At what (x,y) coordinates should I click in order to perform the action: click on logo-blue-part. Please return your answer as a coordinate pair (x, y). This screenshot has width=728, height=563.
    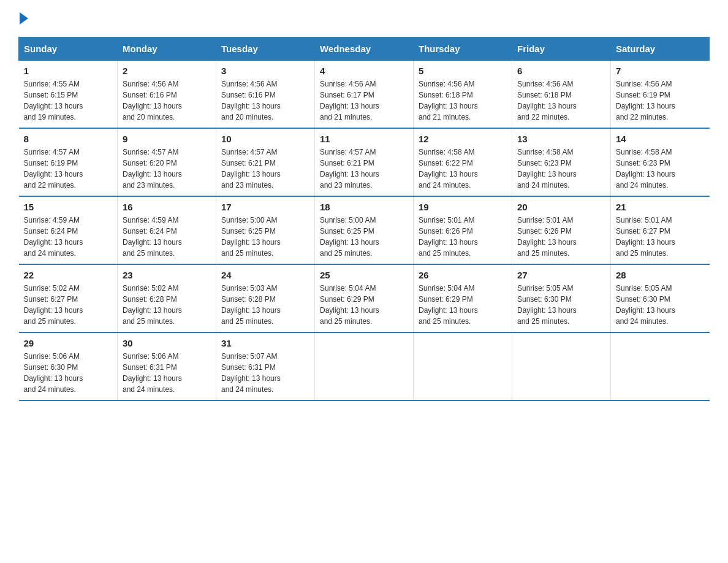
    Looking at the image, I should click on (23, 18).